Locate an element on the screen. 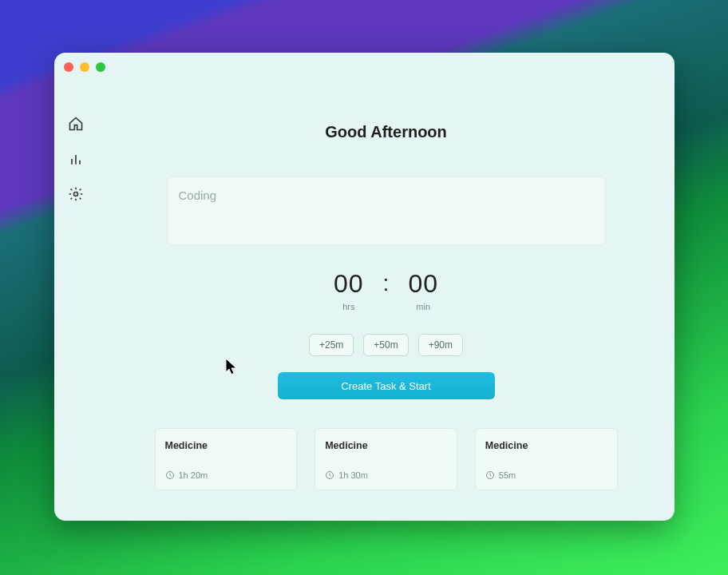 The image size is (728, 575). preset-25m-button: +25m is located at coordinates (331, 345).